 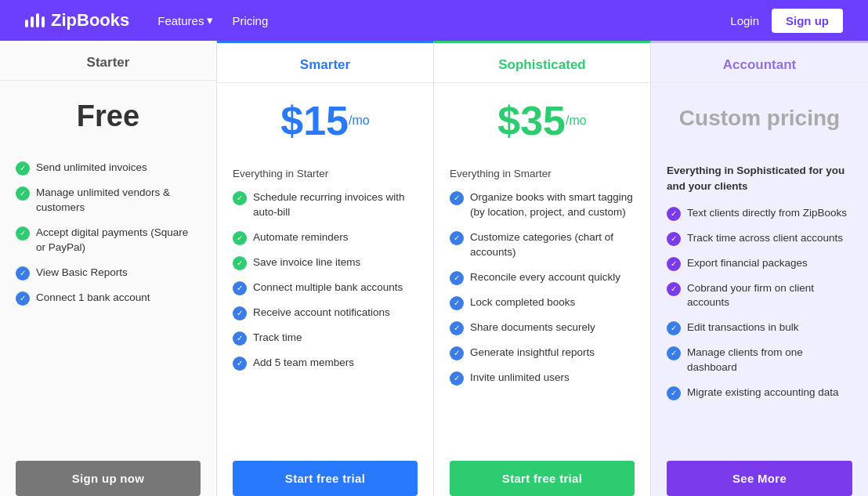 What do you see at coordinates (108, 61) in the screenshot?
I see `starter-header: Starter` at bounding box center [108, 61].